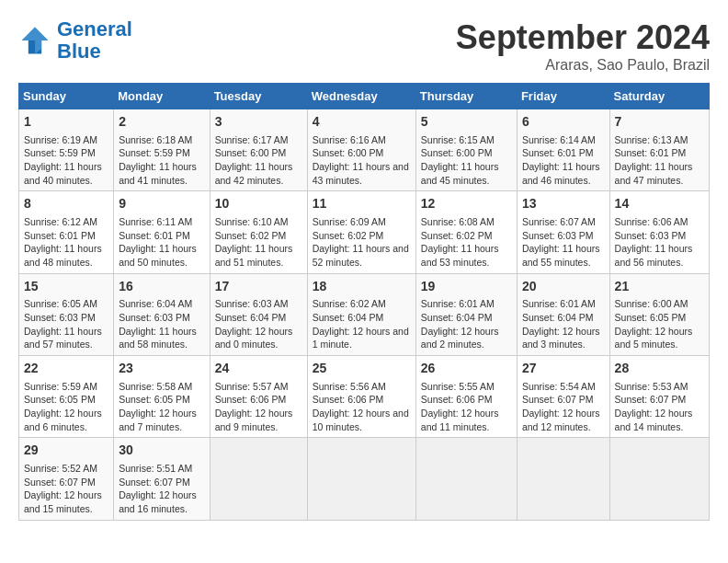  What do you see at coordinates (66, 122) in the screenshot?
I see `day-number: 1` at bounding box center [66, 122].